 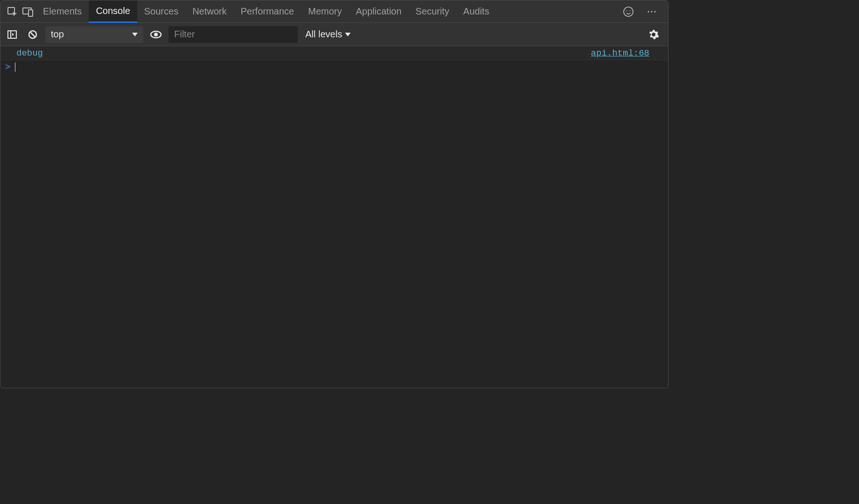 I want to click on tabbar-left: ElementsConsoleSourcesNetworkPerformance…, so click(x=250, y=12).